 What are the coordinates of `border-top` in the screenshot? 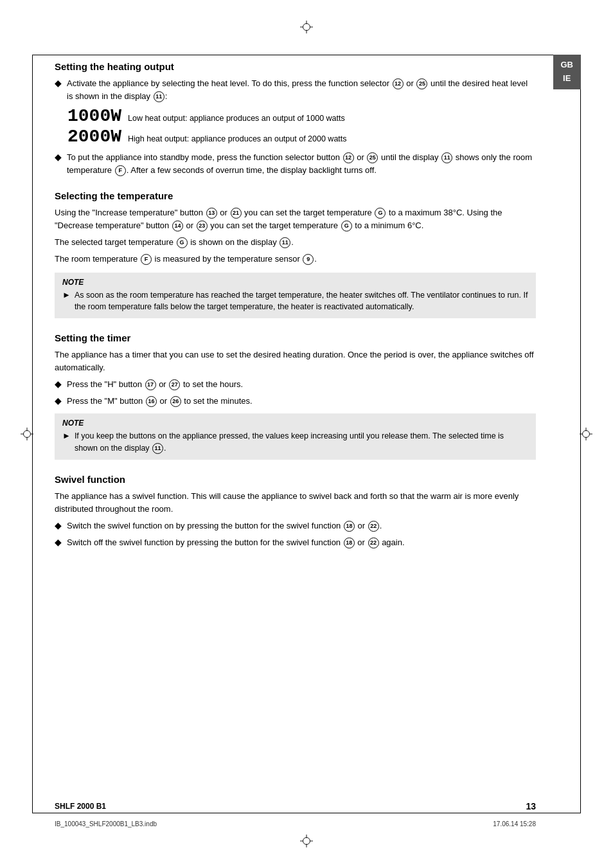 It's located at (306, 55).